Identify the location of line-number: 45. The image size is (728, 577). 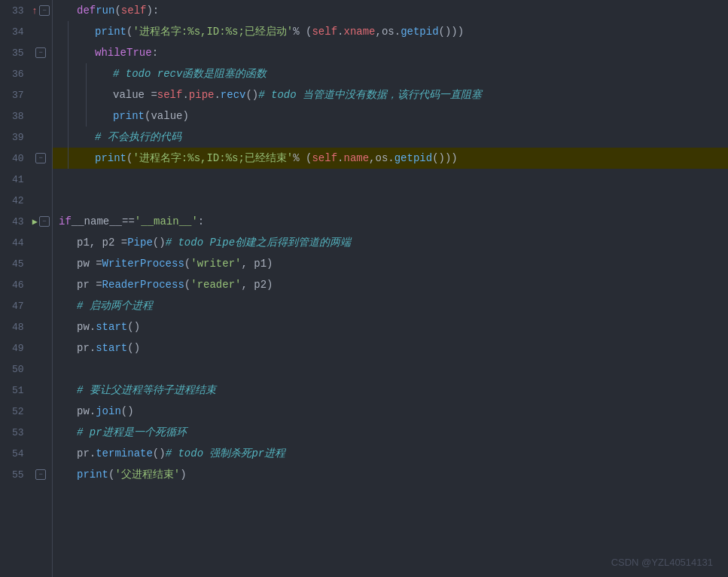
(15, 264).